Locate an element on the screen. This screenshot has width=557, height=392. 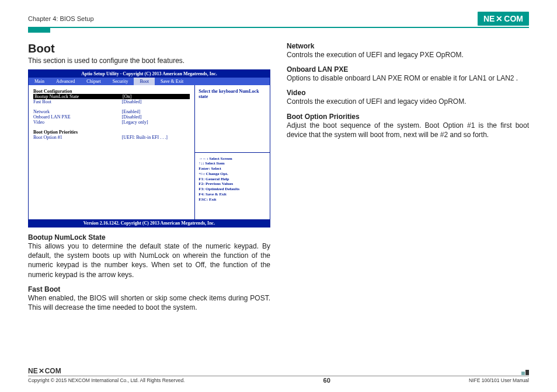
page-heading: Boot is located at coordinates (149, 49).